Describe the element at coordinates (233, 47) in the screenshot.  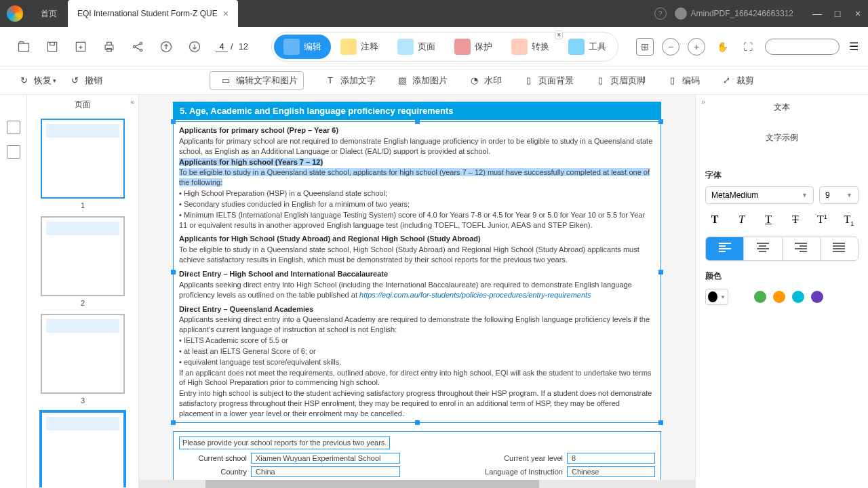
I see `page-indicator: 4 / 12` at that location.